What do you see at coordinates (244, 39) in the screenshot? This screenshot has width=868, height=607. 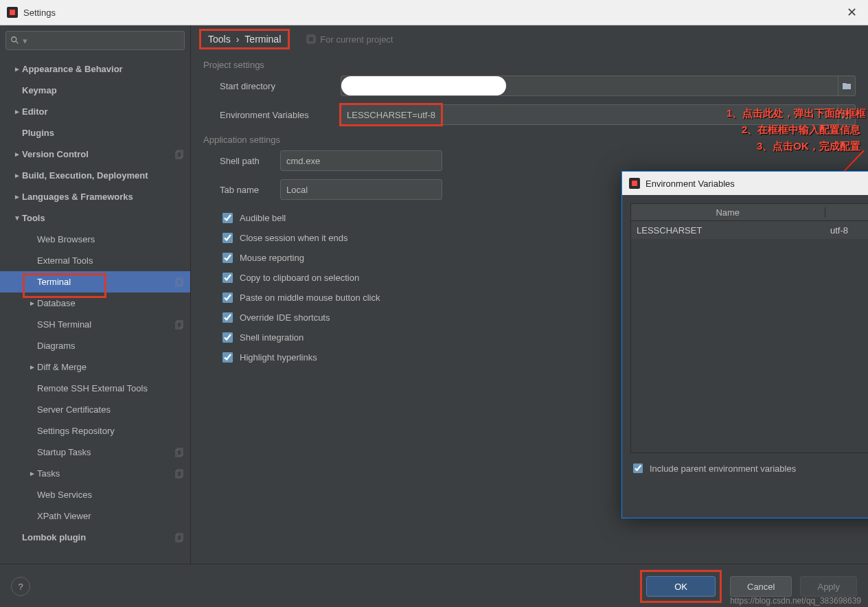 I see `breadcrumb-highlight: Tools › Terminal` at bounding box center [244, 39].